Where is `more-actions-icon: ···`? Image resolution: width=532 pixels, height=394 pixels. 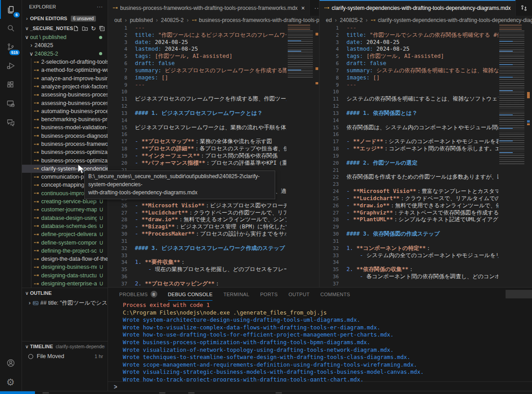
more-actions-icon: ··· is located at coordinates (100, 7).